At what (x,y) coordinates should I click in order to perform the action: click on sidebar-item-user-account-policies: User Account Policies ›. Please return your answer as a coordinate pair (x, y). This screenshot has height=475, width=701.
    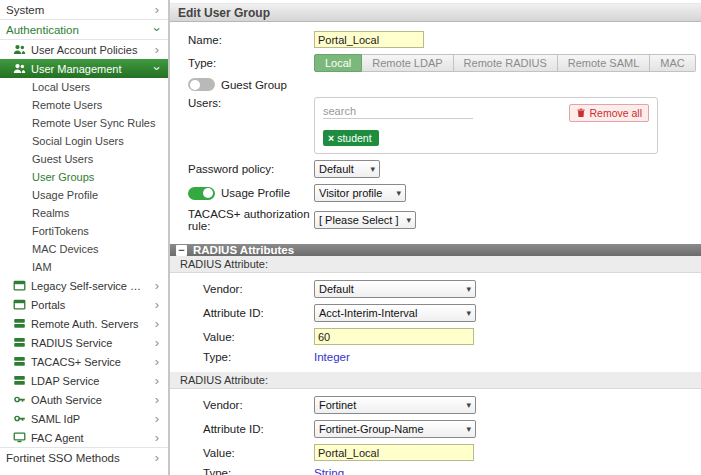
    Looking at the image, I should click on (84, 50).